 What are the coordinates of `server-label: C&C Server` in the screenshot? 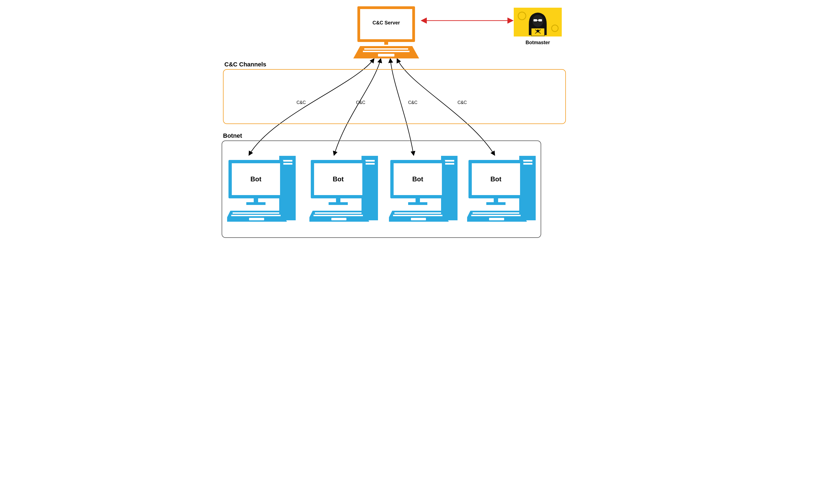 It's located at (386, 23).